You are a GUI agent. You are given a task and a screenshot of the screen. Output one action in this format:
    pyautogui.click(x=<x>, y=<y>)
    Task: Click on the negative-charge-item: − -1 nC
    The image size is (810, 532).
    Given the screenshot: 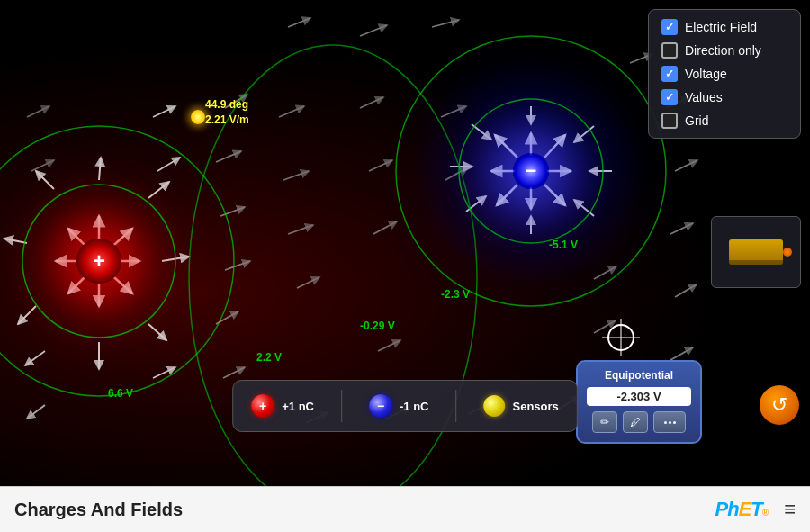 What is the action you would take?
    pyautogui.click(x=400, y=406)
    